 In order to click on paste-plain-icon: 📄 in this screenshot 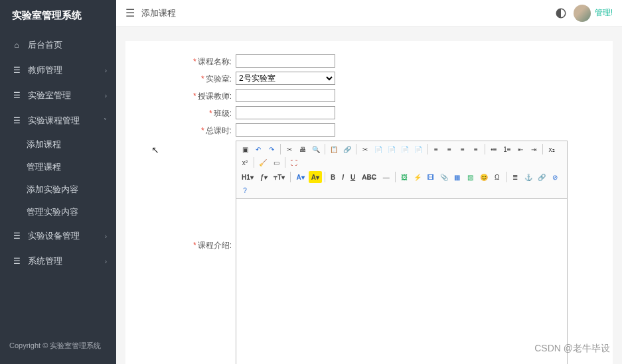, I will do `click(418, 149)`.